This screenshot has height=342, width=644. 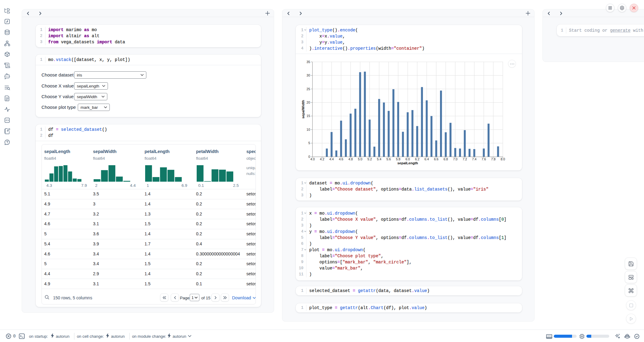 What do you see at coordinates (503, 159) in the screenshot?
I see `svg-text: 8.0` at bounding box center [503, 159].